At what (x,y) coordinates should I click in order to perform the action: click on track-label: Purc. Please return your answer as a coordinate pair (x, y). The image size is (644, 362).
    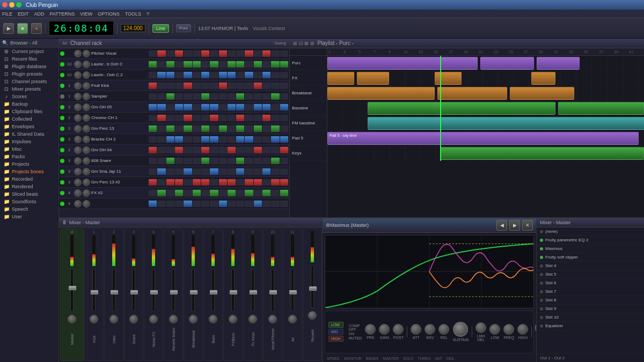
    Looking at the image, I should click on (308, 63).